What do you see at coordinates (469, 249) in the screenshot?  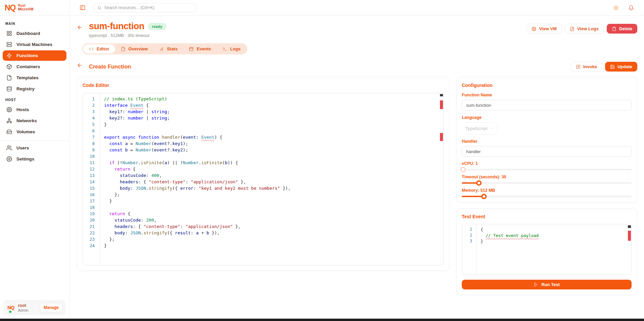 I see `test-line-numbers-gutter: 123` at bounding box center [469, 249].